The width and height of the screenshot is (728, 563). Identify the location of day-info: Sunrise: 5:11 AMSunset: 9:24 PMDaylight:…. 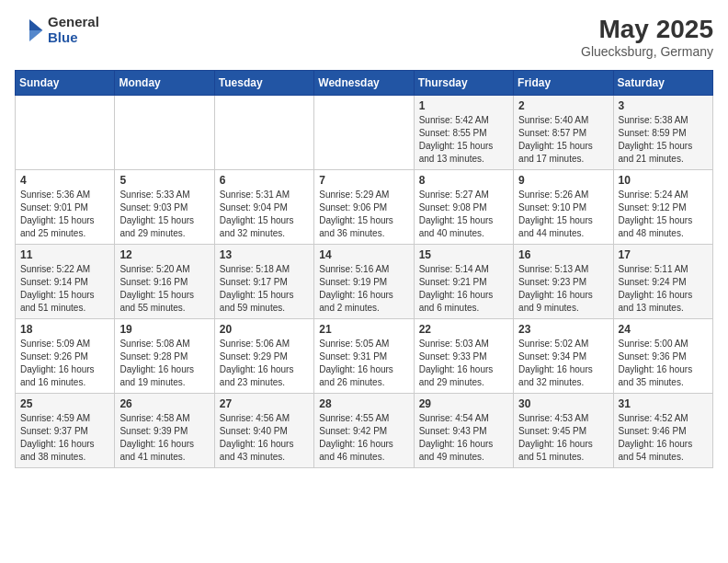
(664, 289).